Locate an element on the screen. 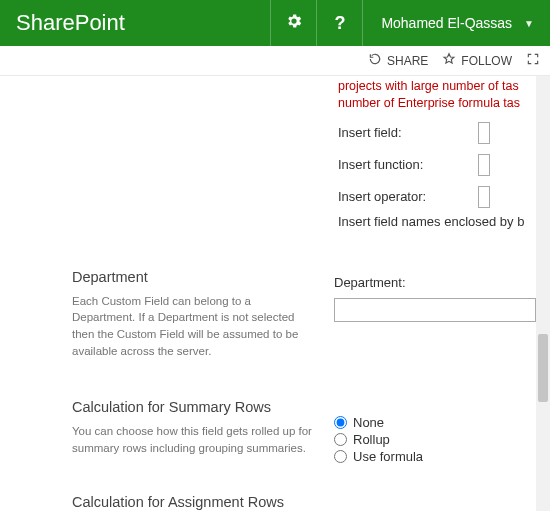  radio-rollup is located at coordinates (340, 440).